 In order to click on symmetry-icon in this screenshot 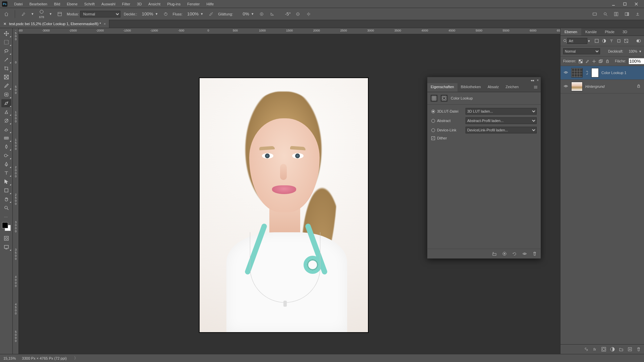, I will do `click(309, 14)`.